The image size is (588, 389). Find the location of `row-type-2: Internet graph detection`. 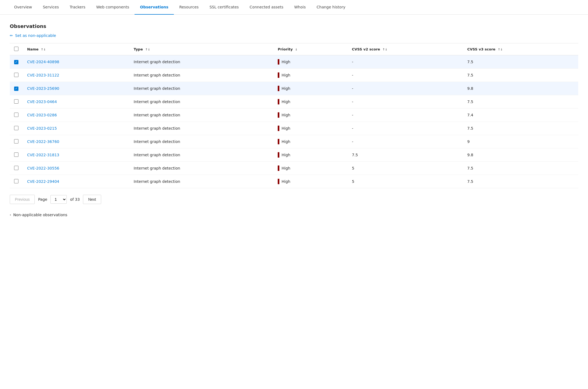

row-type-2: Internet graph detection is located at coordinates (202, 88).